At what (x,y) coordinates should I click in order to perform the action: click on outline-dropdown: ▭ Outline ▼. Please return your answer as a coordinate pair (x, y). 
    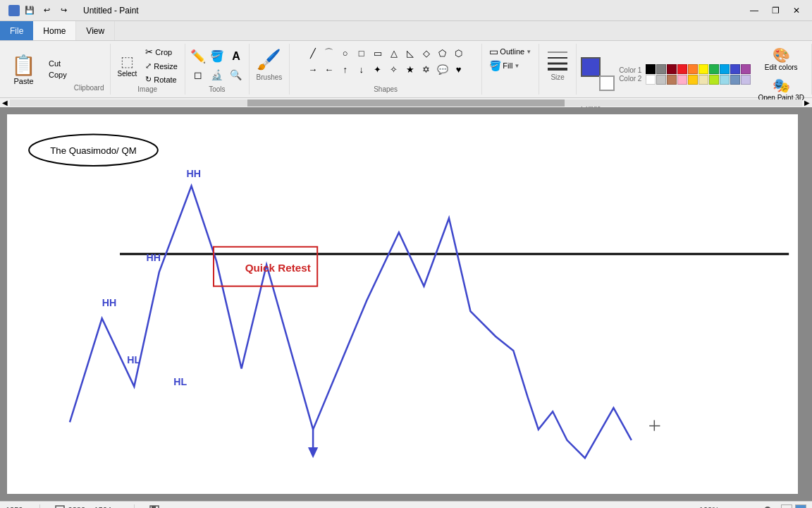
    Looking at the image, I should click on (510, 52).